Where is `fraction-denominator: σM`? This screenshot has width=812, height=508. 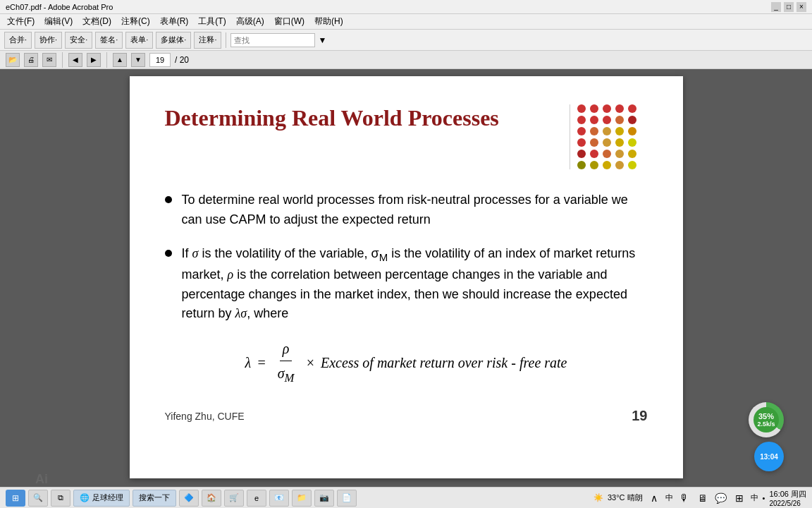 fraction-denominator: σM is located at coordinates (286, 374).